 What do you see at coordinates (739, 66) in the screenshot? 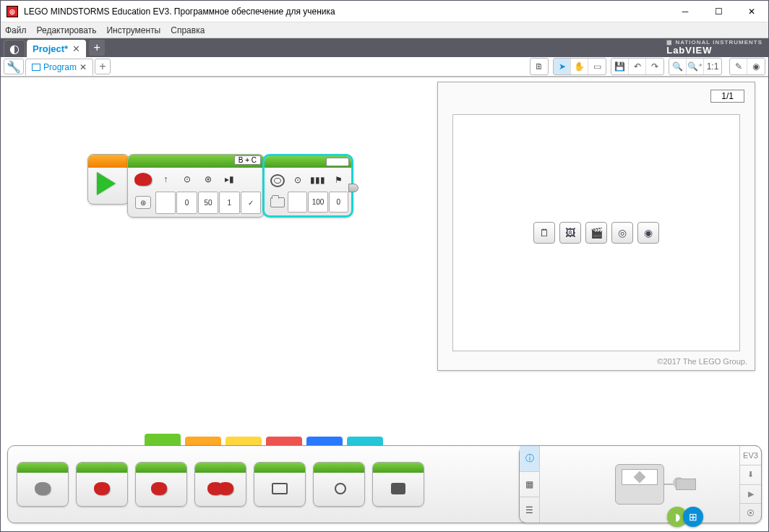
I see `content-editor-toggle: ✎` at bounding box center [739, 66].